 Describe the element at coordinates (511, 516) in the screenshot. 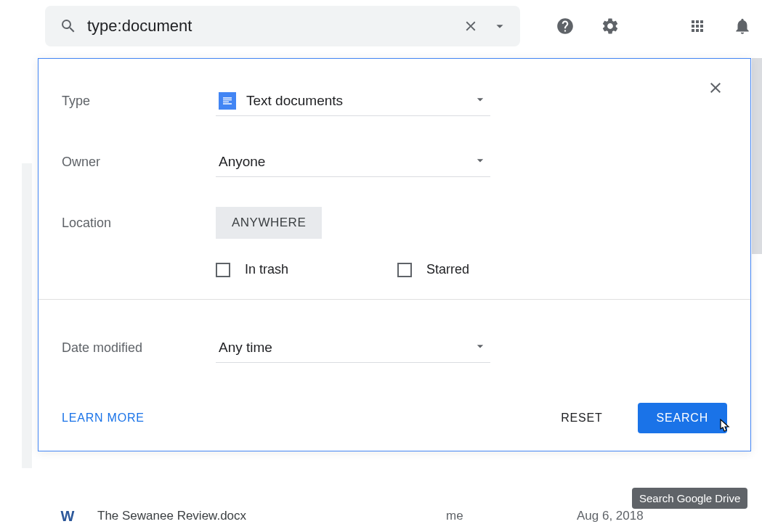

I see `file-owner: me` at that location.